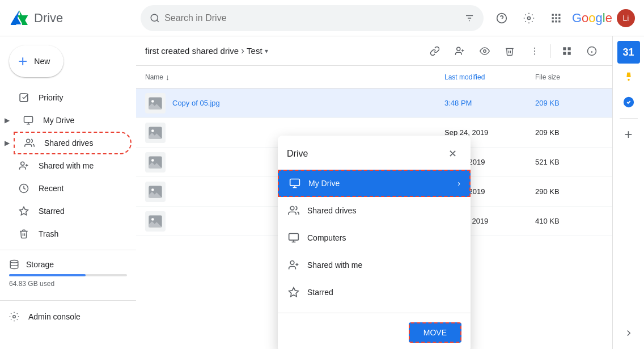 The height and width of the screenshot is (349, 644). What do you see at coordinates (7, 143) in the screenshot?
I see `expand-shared-drives-arrow: ▶` at bounding box center [7, 143].